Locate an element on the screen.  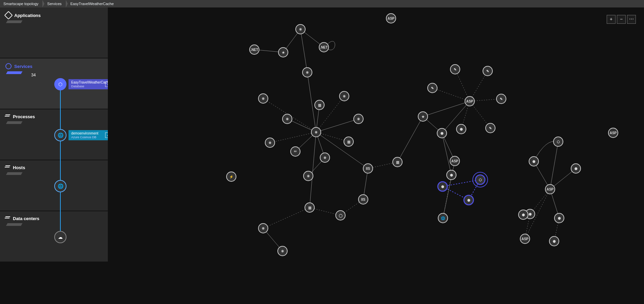
layer-applications: Applications is located at coordinates (54, 33).